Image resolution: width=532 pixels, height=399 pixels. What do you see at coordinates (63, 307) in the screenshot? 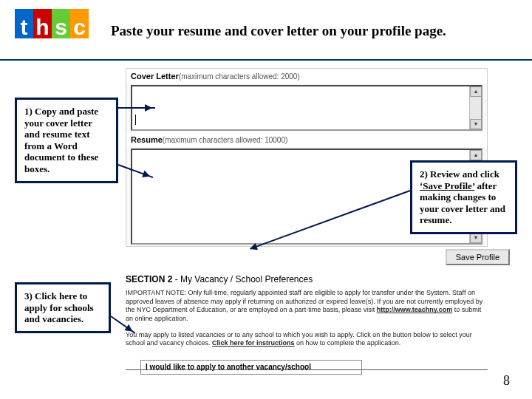
I see `callout-step-3: 3) Click here to apply for schools and v…` at bounding box center [63, 307].